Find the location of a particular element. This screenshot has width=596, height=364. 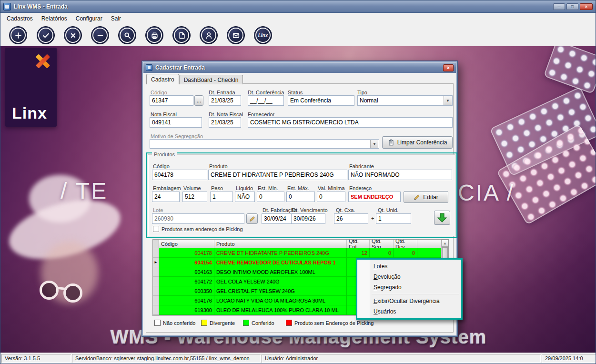

row-selector: ► is located at coordinates (156, 263).